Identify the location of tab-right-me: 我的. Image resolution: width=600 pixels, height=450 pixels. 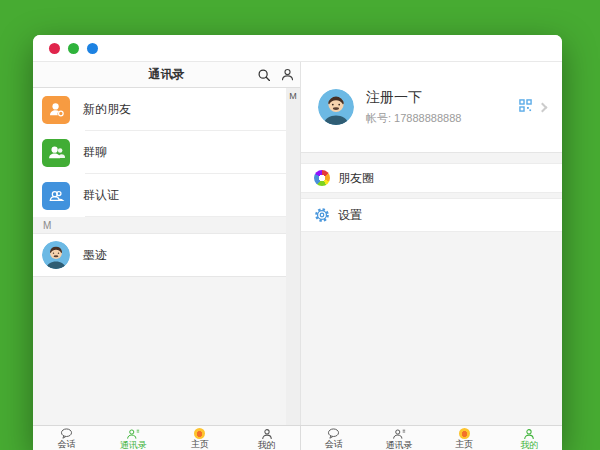
(530, 438).